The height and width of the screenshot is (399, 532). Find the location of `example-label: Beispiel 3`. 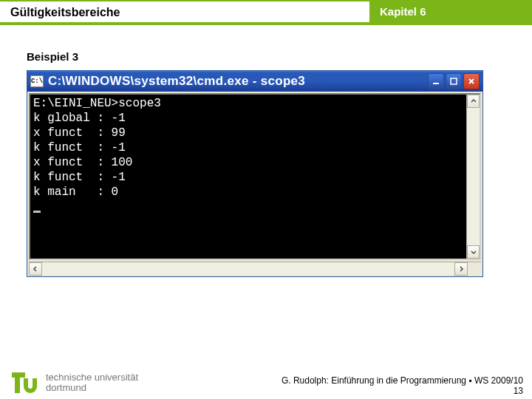

example-label: Beispiel 3 is located at coordinates (266, 56).